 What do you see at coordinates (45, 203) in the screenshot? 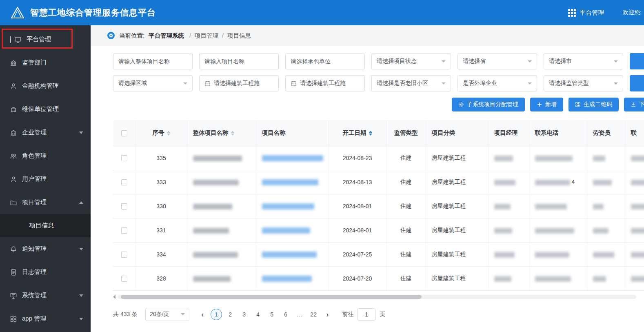
I see `sidebar-item-project-management: 项目管理` at bounding box center [45, 203].